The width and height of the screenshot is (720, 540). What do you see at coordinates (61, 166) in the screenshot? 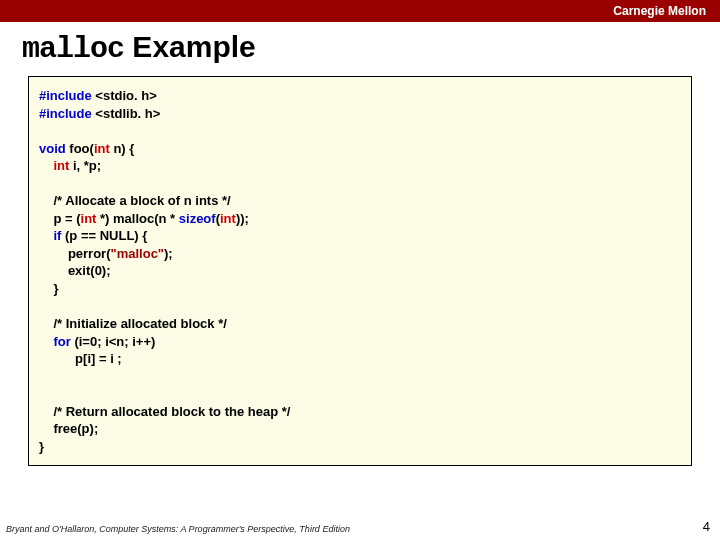
I see `type-int-decl: int` at bounding box center [61, 166].